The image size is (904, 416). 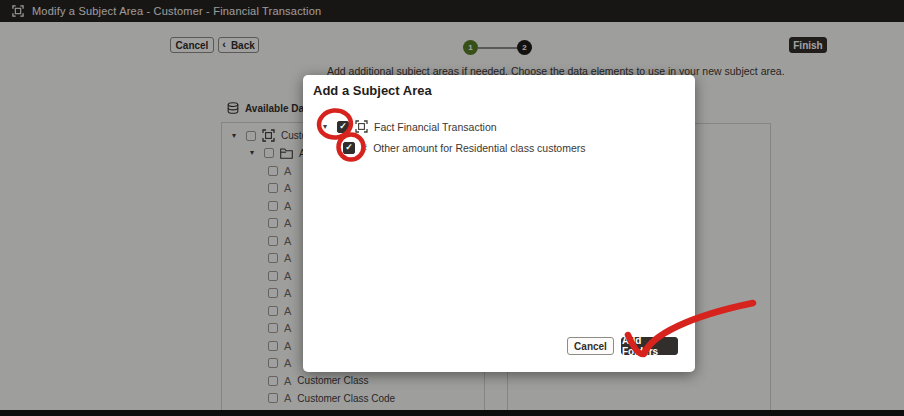 I want to click on bottom-frame-bar, so click(x=452, y=413).